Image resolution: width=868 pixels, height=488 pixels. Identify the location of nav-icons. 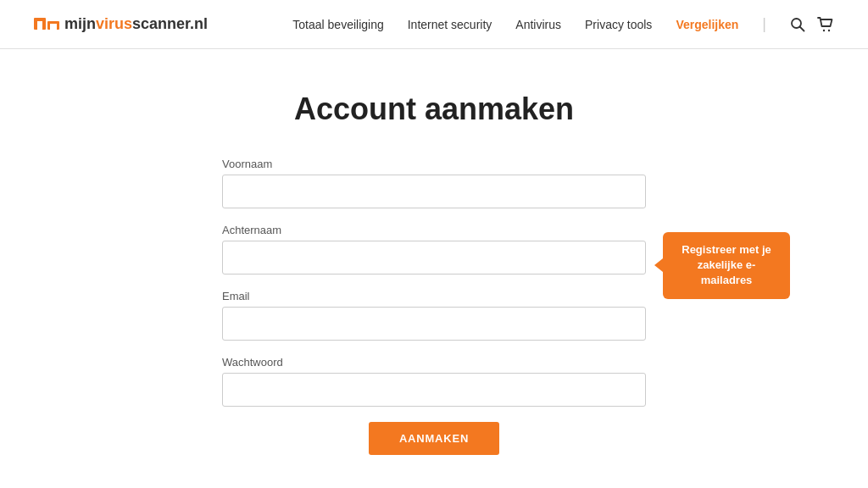
(812, 25).